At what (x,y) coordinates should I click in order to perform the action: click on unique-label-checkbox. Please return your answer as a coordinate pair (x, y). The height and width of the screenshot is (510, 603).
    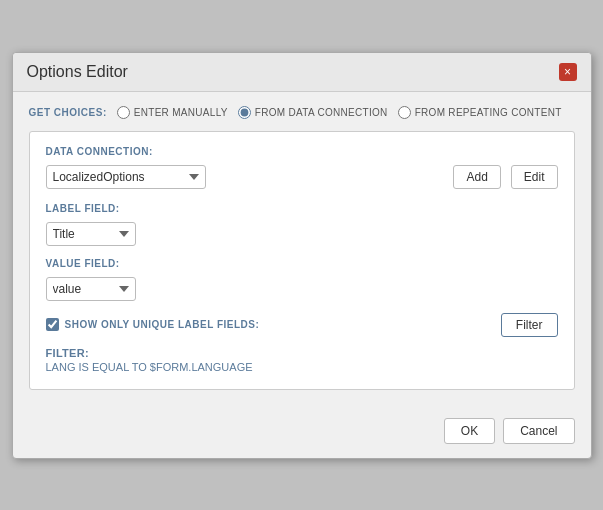
    Looking at the image, I should click on (52, 324).